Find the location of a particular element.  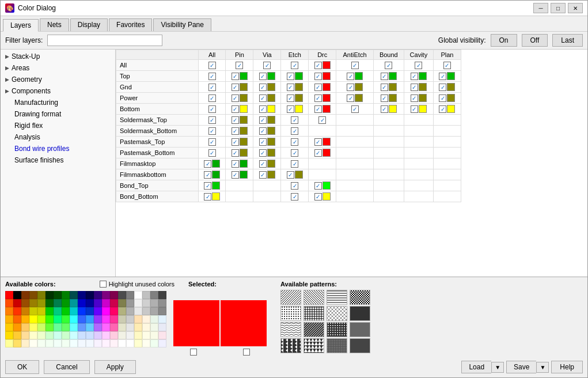

visibility-off-button: Off is located at coordinates (535, 40).